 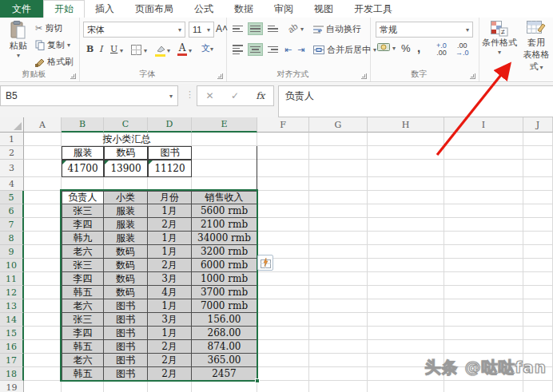 What do you see at coordinates (406, 198) in the screenshot?
I see `cell-H5` at bounding box center [406, 198].